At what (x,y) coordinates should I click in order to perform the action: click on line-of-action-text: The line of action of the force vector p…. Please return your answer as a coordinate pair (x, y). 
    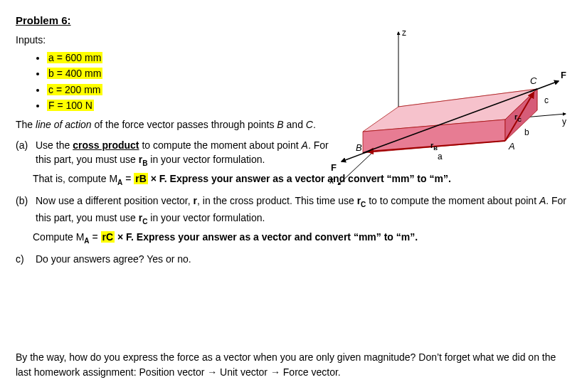
    Looking at the image, I should click on (172, 125).